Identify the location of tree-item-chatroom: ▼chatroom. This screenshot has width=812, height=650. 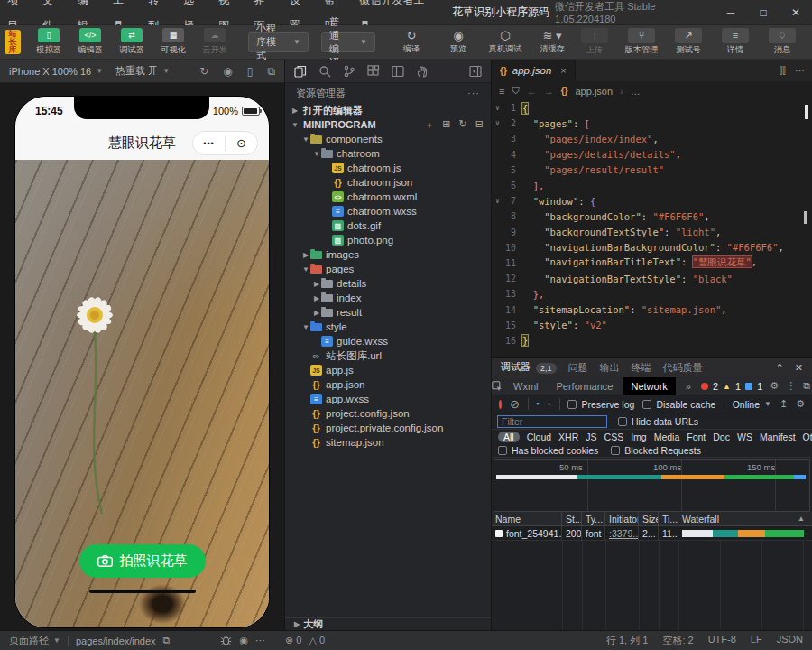
(388, 153).